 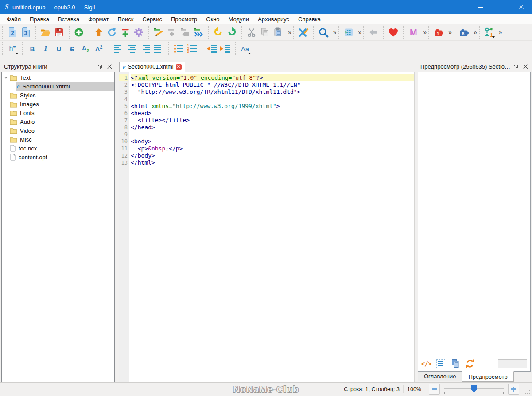 I want to click on preview-search-input, so click(x=513, y=364).